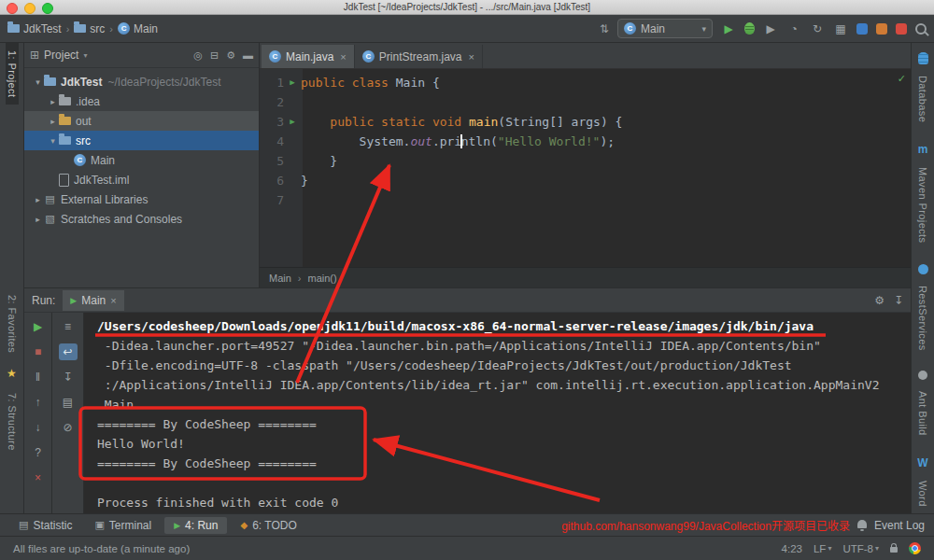 The height and width of the screenshot is (560, 934). I want to click on project-panel-title: Project, so click(62, 55).